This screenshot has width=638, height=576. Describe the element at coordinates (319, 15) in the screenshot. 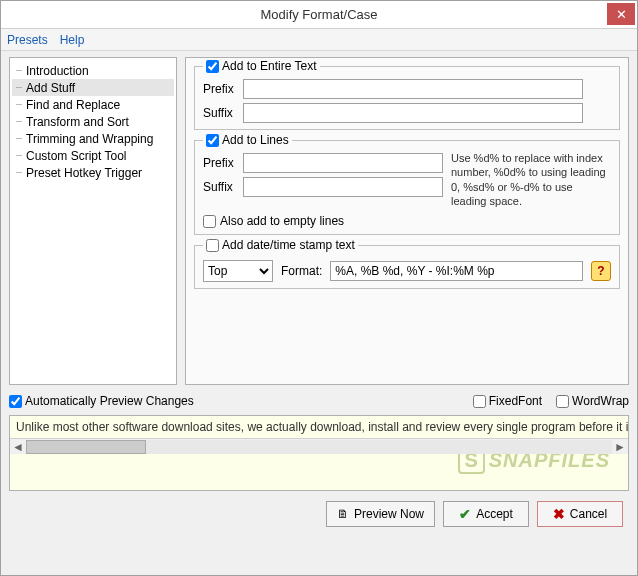

I see `titlebar: Modify Format/Case ✕` at that location.